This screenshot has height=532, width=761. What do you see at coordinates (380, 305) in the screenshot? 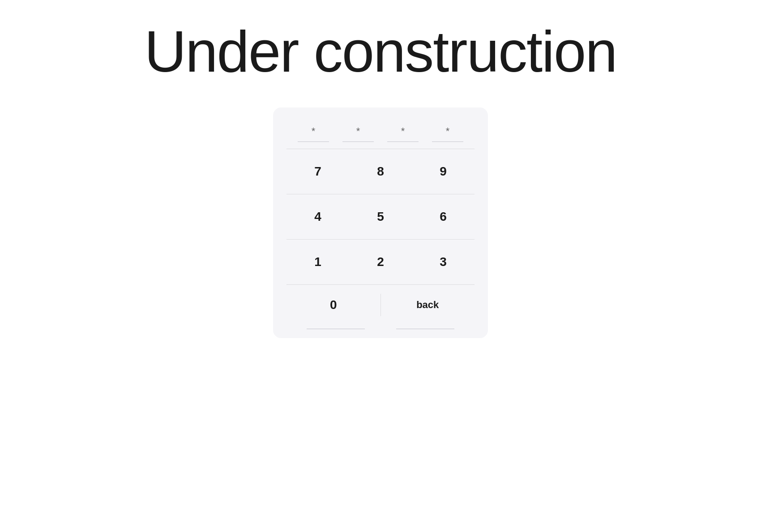
I see `keypad-row-0-back: 0 back` at bounding box center [380, 305].